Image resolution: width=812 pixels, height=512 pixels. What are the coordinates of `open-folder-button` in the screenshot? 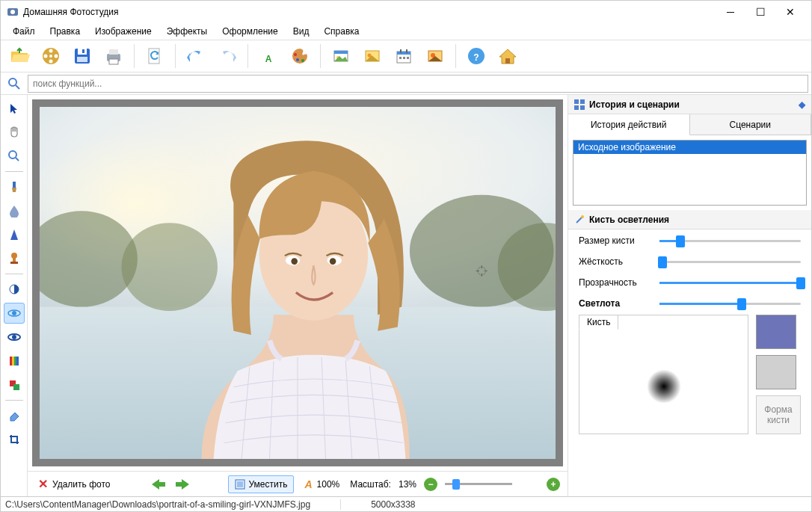 It's located at (19, 56).